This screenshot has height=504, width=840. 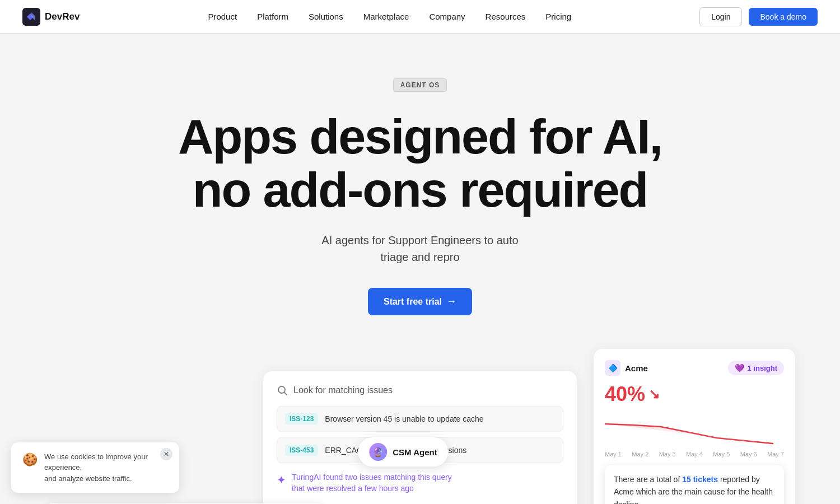 What do you see at coordinates (668, 454) in the screenshot?
I see `chart-date-3: May 3` at bounding box center [668, 454].